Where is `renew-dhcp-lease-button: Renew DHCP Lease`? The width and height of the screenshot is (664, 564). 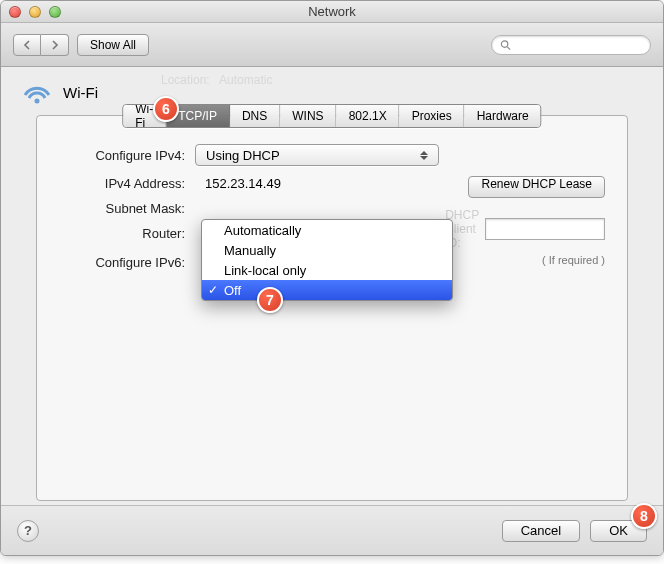 renew-dhcp-lease-button: Renew DHCP Lease is located at coordinates (536, 187).